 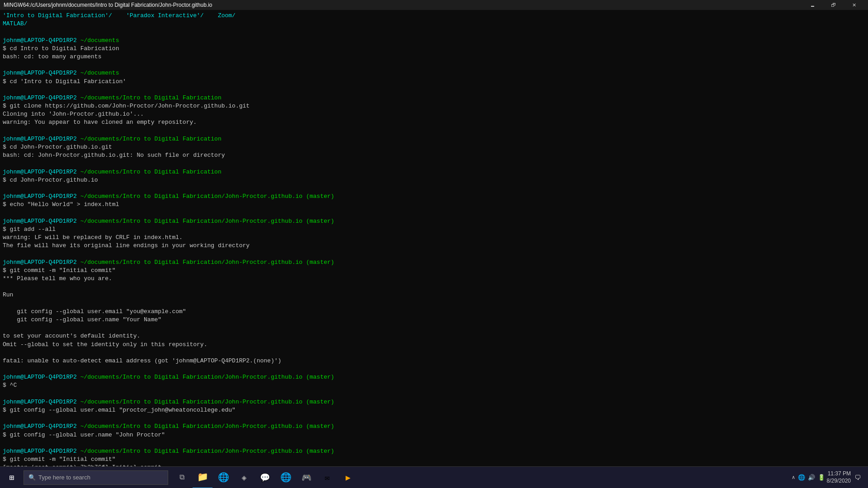 What do you see at coordinates (434, 279) in the screenshot?
I see `terminal-line: *** Please tell me who you are.` at bounding box center [434, 279].